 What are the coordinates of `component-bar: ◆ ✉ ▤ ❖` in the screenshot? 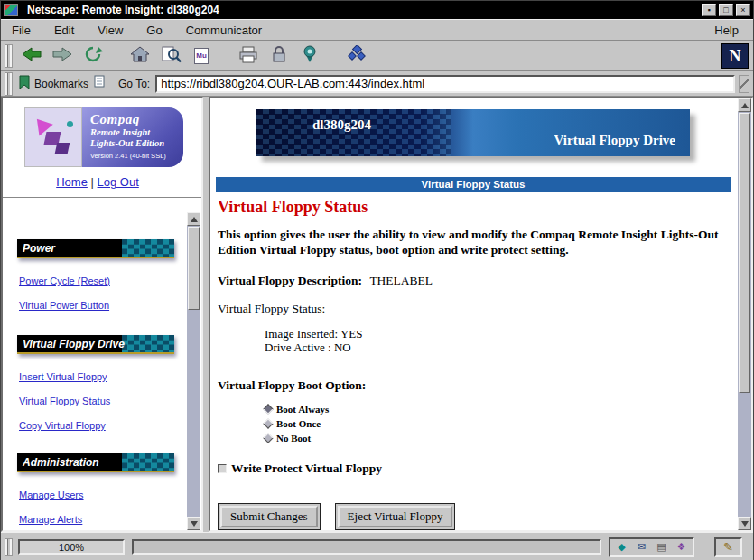 It's located at (652, 547).